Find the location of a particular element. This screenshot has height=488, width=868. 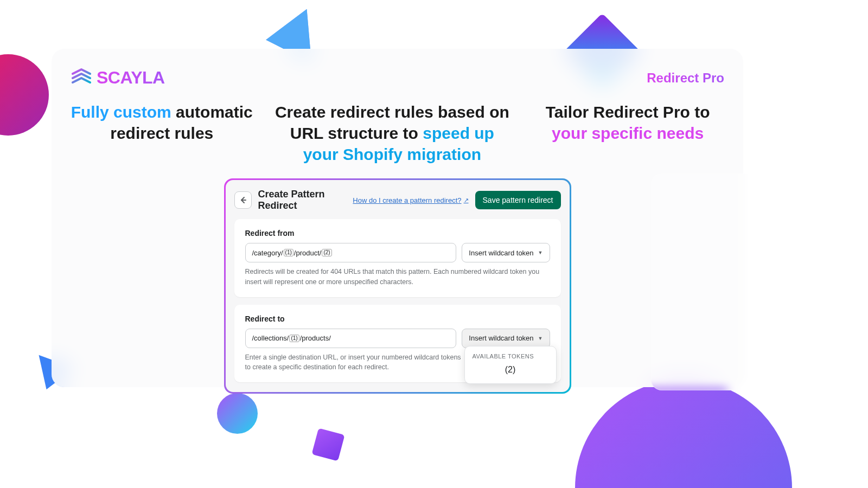

headline-columns: Fully custom automatic redirect rules Cr… is located at coordinates (397, 133).